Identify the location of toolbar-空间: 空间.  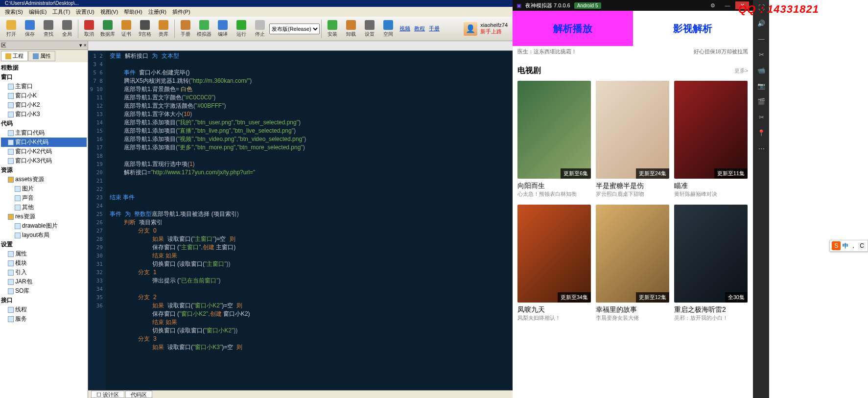
(388, 29).